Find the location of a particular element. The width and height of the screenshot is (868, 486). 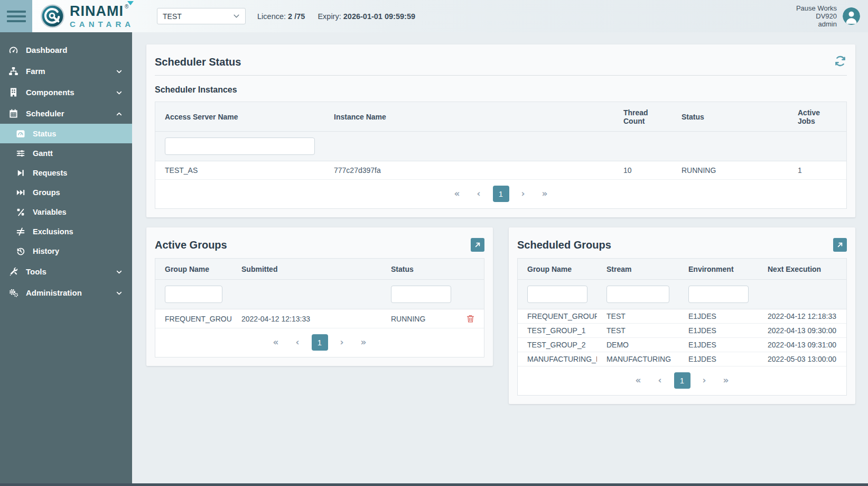

sidebar-subitem-groups: Groups is located at coordinates (66, 192).